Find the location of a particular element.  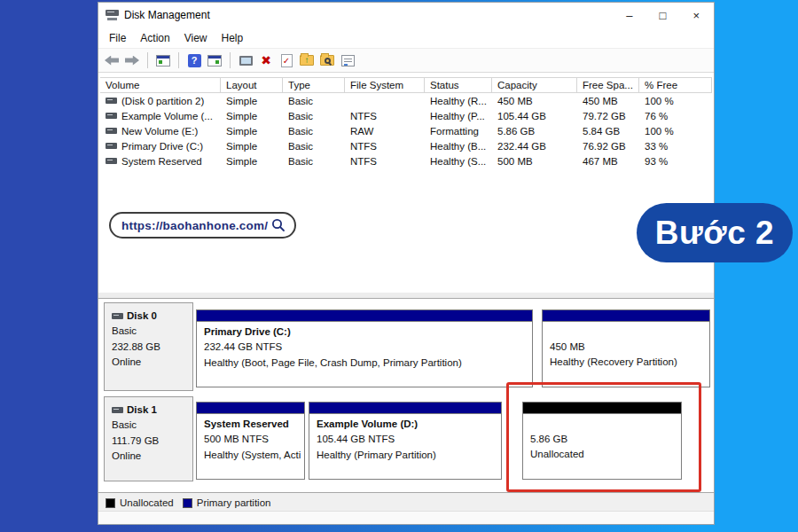

search-icon is located at coordinates (278, 225).